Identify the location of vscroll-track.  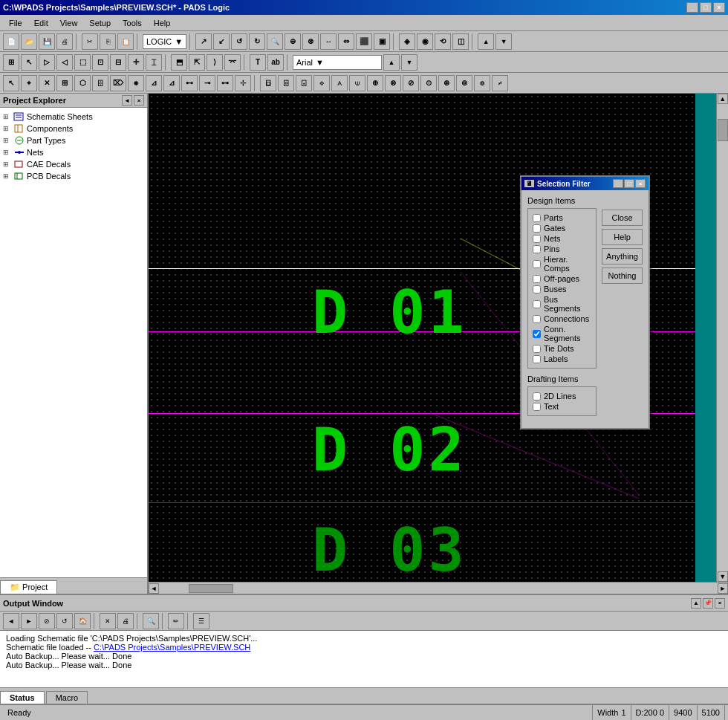
(723, 337).